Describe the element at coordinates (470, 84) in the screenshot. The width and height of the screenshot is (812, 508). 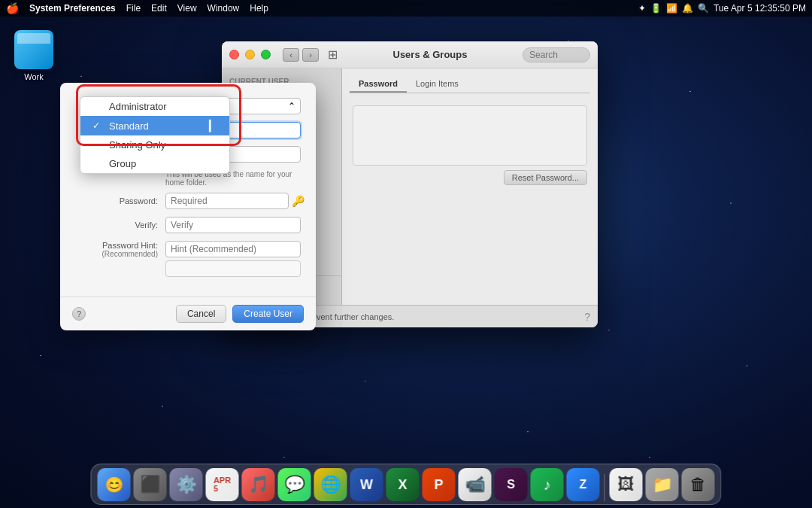
I see `tab-bar: Password Login Items` at that location.